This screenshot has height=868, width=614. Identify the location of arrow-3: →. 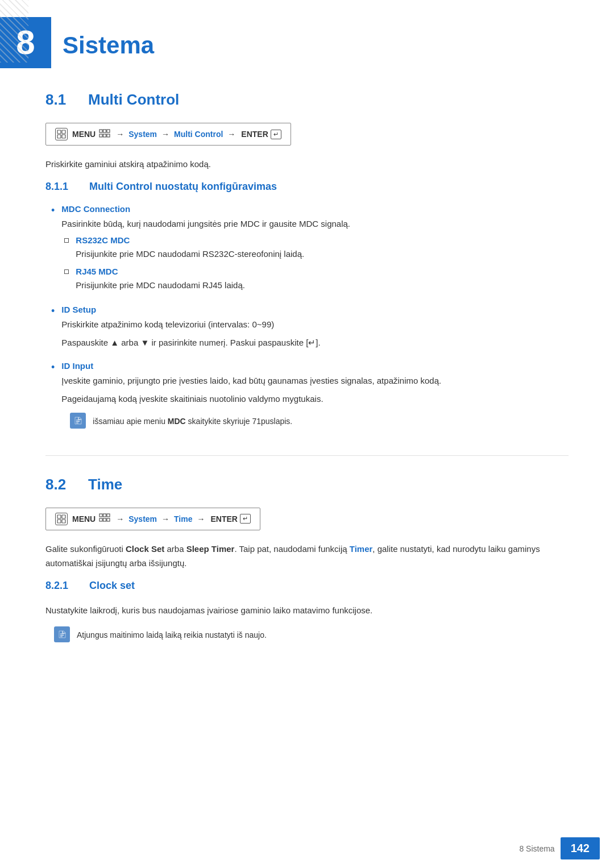
(231, 134).